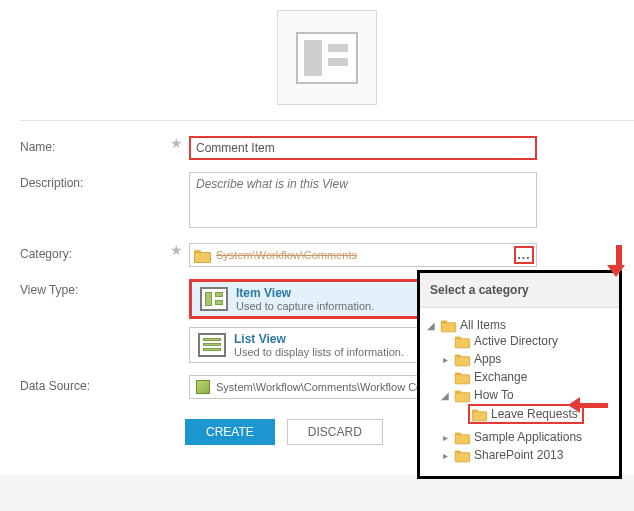 The height and width of the screenshot is (511, 634). I want to click on tree-label: All Items, so click(483, 325).